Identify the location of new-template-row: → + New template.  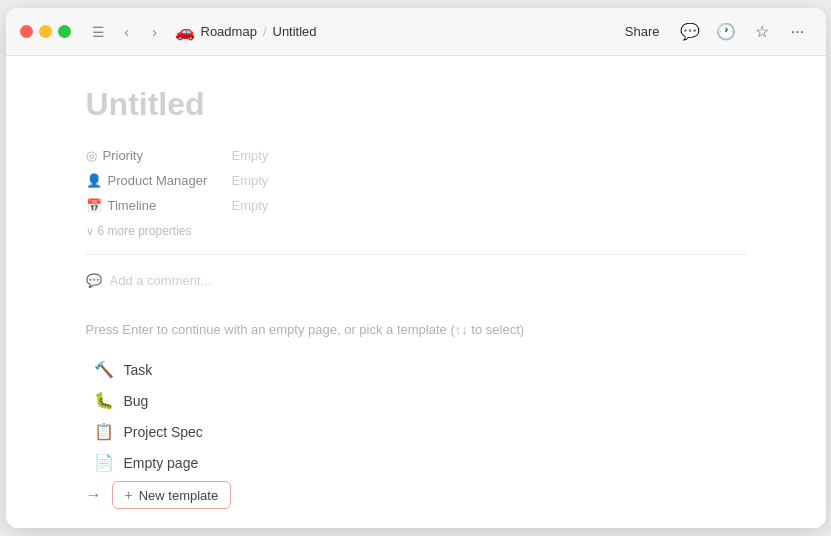
(416, 495).